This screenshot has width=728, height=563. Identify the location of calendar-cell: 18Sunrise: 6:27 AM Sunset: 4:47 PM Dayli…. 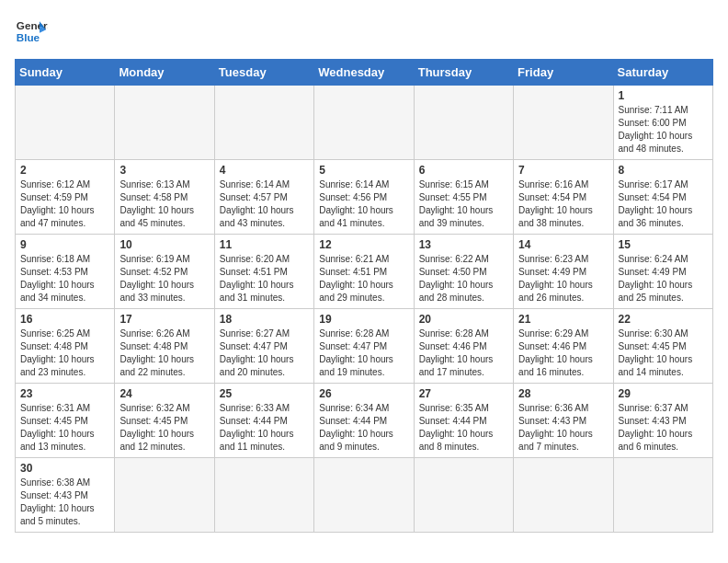
(264, 346).